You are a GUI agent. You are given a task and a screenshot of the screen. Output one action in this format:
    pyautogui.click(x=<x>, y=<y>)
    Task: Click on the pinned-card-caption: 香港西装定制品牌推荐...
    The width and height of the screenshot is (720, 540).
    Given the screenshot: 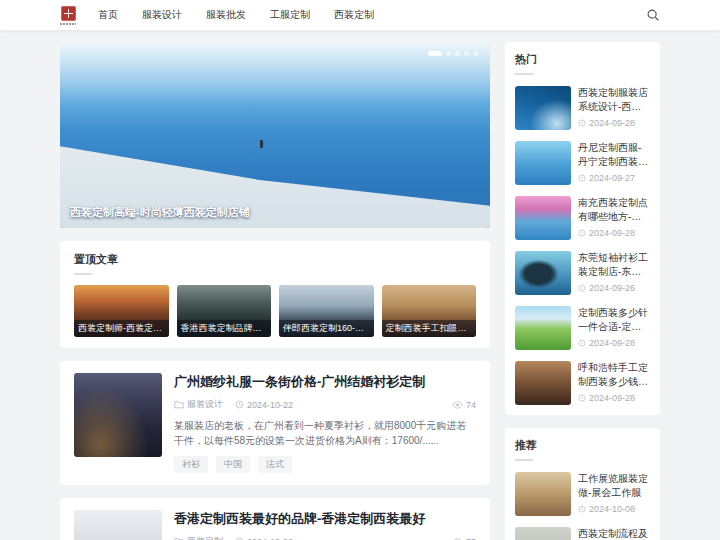 What is the action you would take?
    pyautogui.click(x=224, y=328)
    